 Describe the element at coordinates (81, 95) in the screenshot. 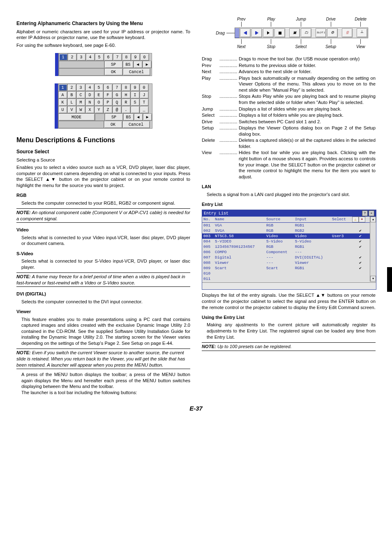

I see `key-C: C` at that location.